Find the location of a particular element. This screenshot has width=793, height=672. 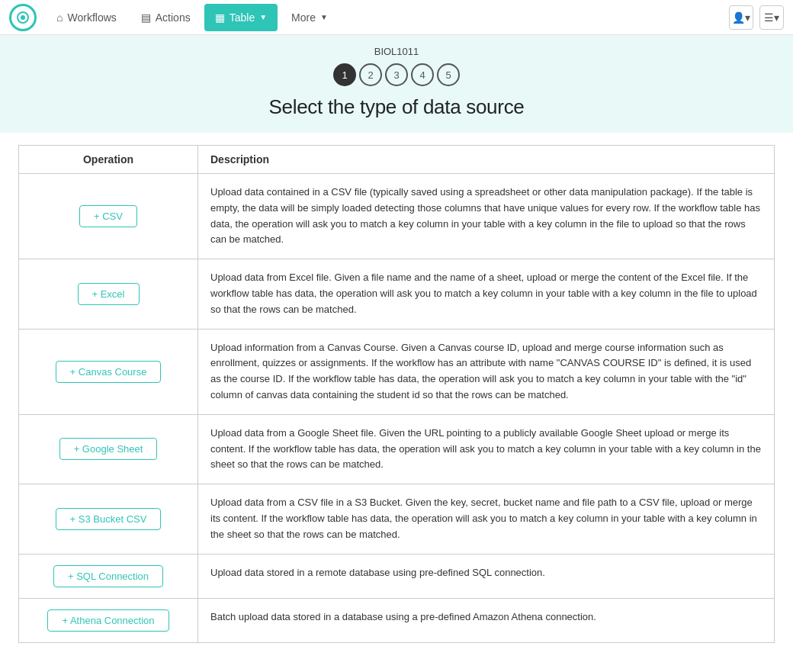

table-icon: ▦ is located at coordinates (220, 18).